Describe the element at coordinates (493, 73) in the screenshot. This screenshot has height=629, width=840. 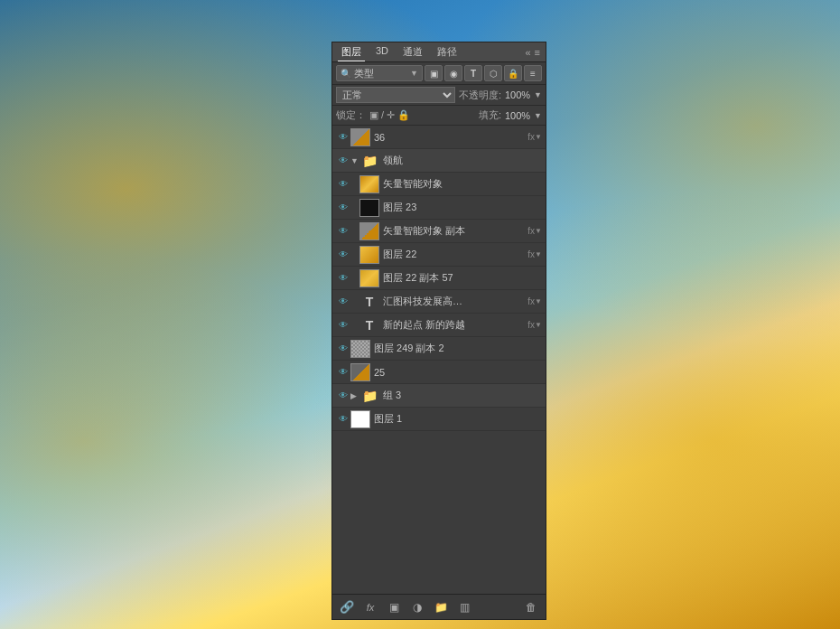
I see `filter-shape-icon: ⬡` at that location.